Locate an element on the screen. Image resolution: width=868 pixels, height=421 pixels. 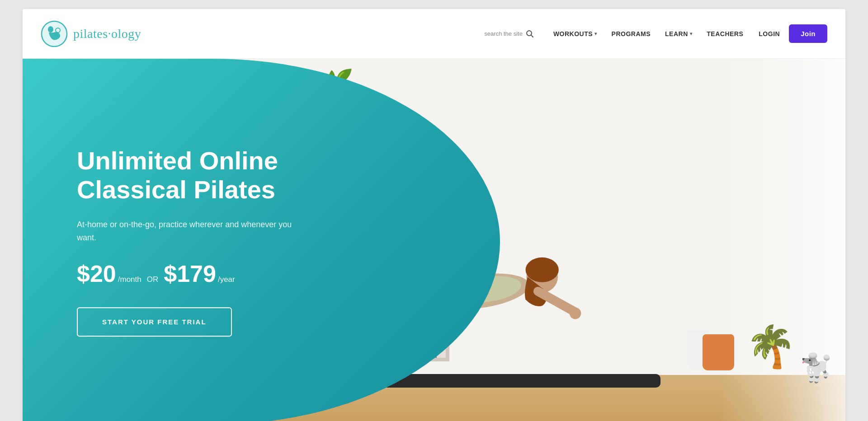
price-monthly-unit: /month is located at coordinates (130, 280).